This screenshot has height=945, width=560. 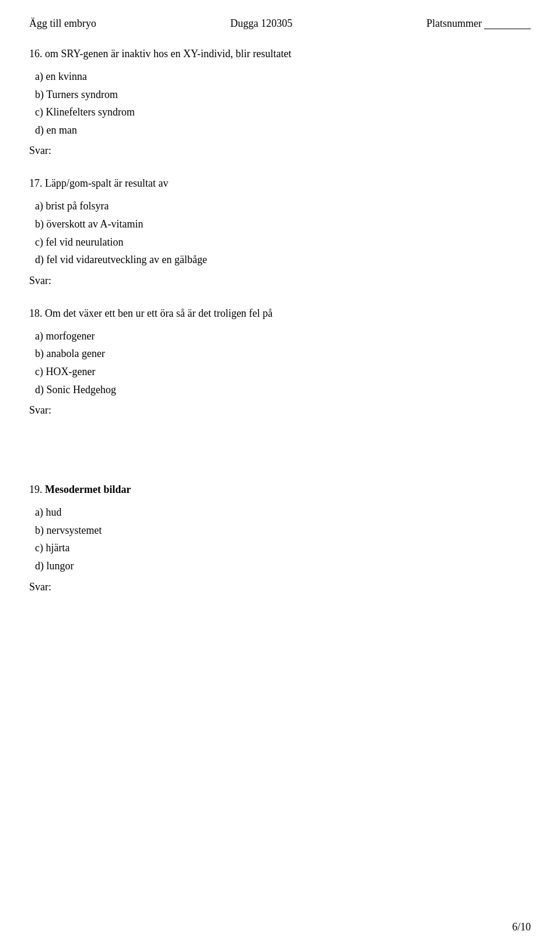 I want to click on header-title-left: Ägg till embryo, so click(x=63, y=23).